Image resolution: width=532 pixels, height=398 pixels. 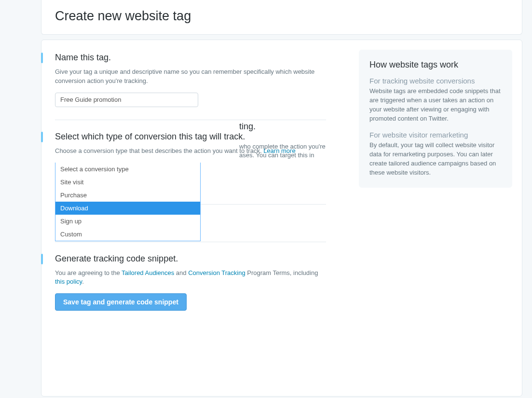 I want to click on section-desc: You are agreeing to the Tailored Audienc…, so click(x=191, y=278).